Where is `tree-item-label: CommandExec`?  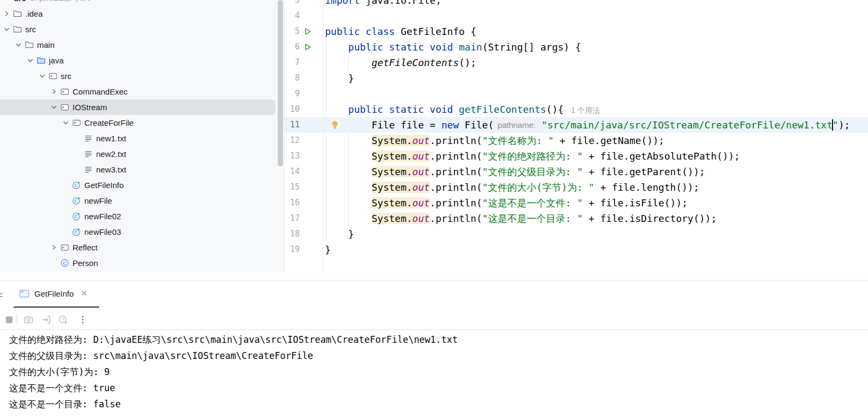
tree-item-label: CommandExec is located at coordinates (100, 91).